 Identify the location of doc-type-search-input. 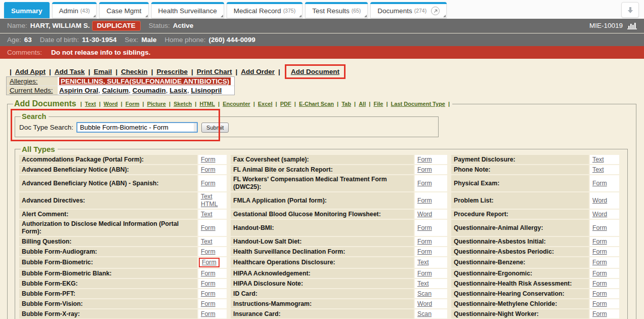
(137, 128).